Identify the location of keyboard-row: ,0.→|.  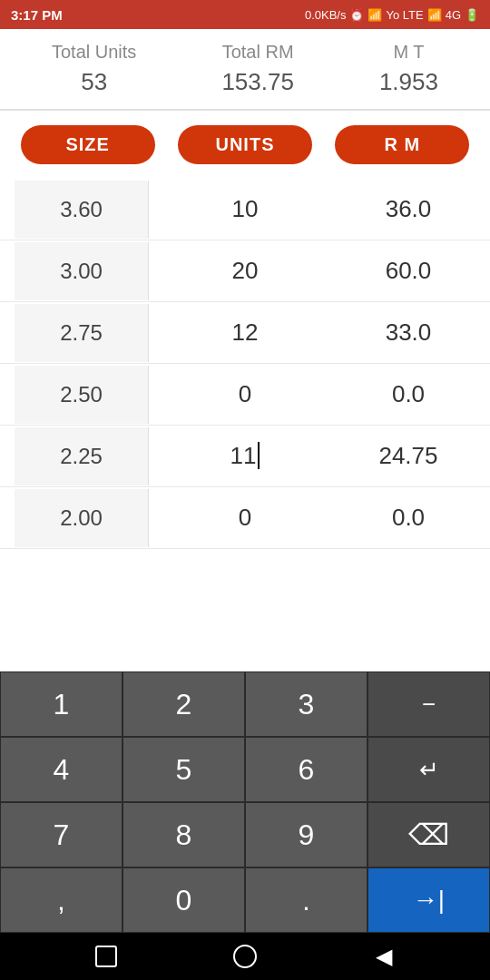
(245, 900).